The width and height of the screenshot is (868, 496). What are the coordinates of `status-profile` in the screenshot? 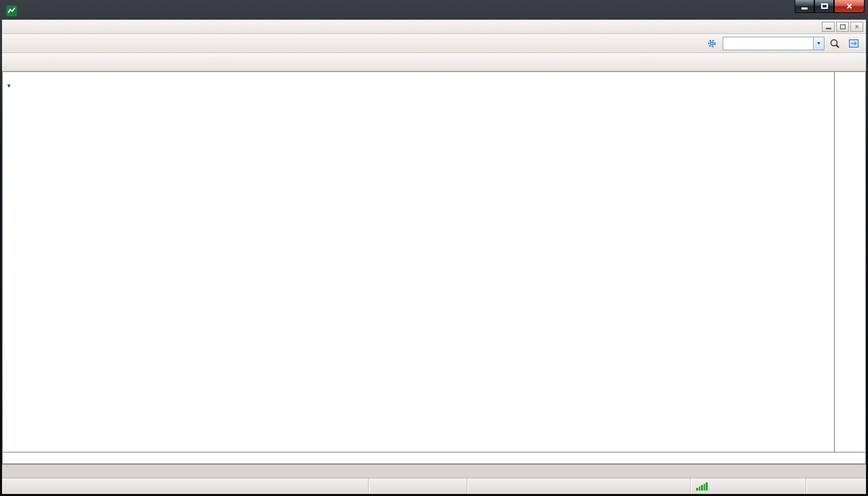 It's located at (418, 486).